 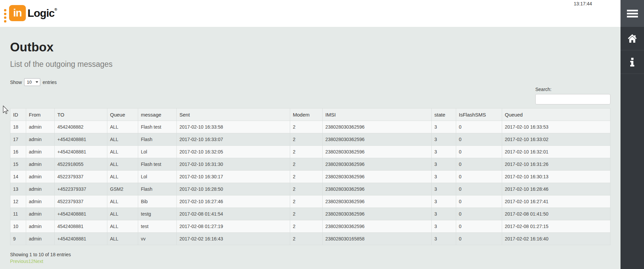 I want to click on hamburger-menu-icon, so click(x=633, y=13).